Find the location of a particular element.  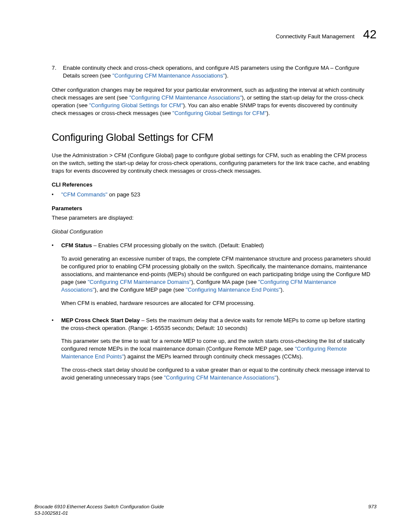

param-line: CFM Status – Enables CFM processing glob… is located at coordinates (217, 246).